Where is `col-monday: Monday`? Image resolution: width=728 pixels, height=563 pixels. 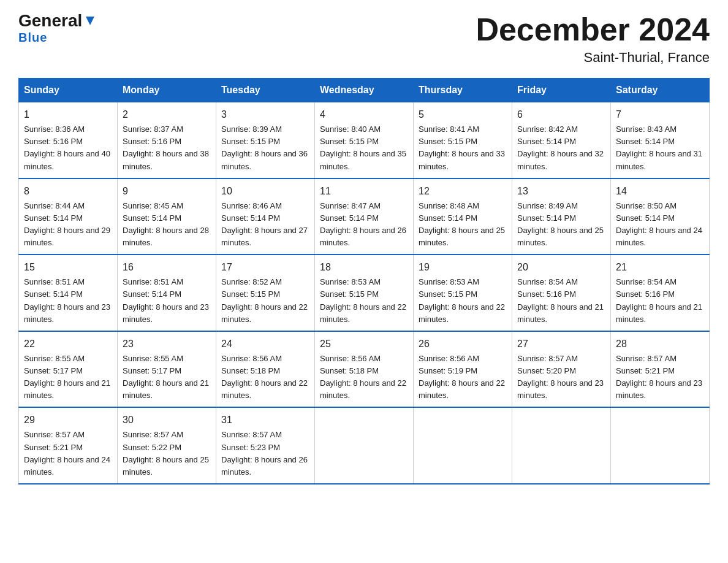 col-monday: Monday is located at coordinates (167, 91).